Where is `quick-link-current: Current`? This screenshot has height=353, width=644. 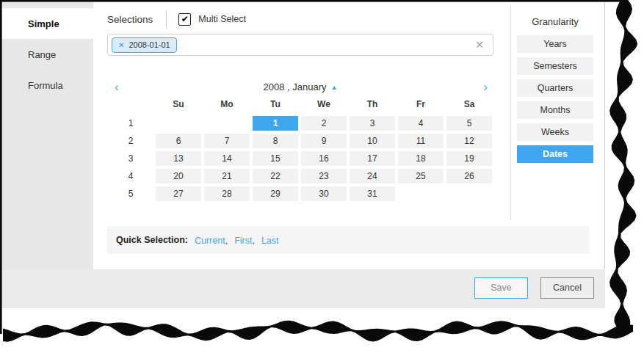 quick-link-current: Current is located at coordinates (210, 241).